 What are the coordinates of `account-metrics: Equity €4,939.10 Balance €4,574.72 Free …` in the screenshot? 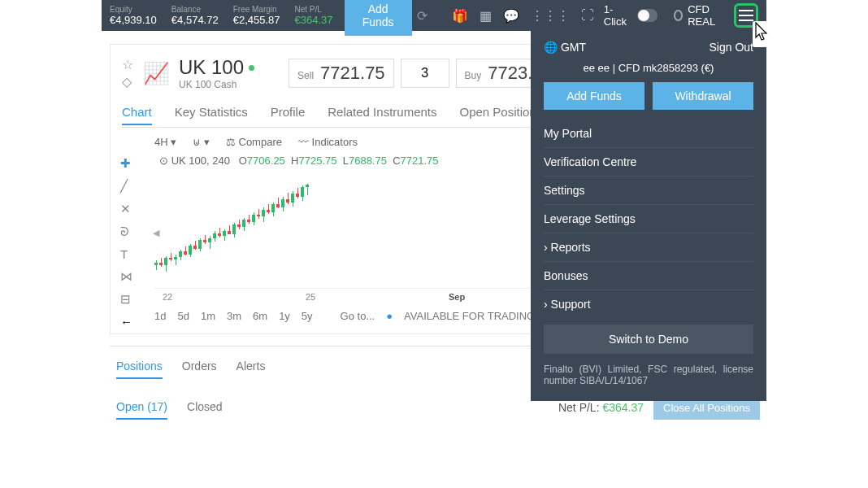 It's located at (221, 15).